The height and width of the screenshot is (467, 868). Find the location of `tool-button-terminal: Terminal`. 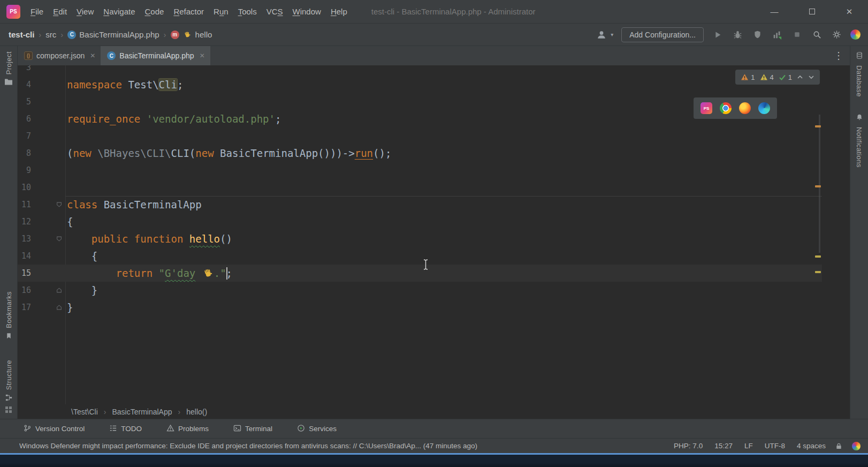

tool-button-terminal: Terminal is located at coordinates (253, 429).